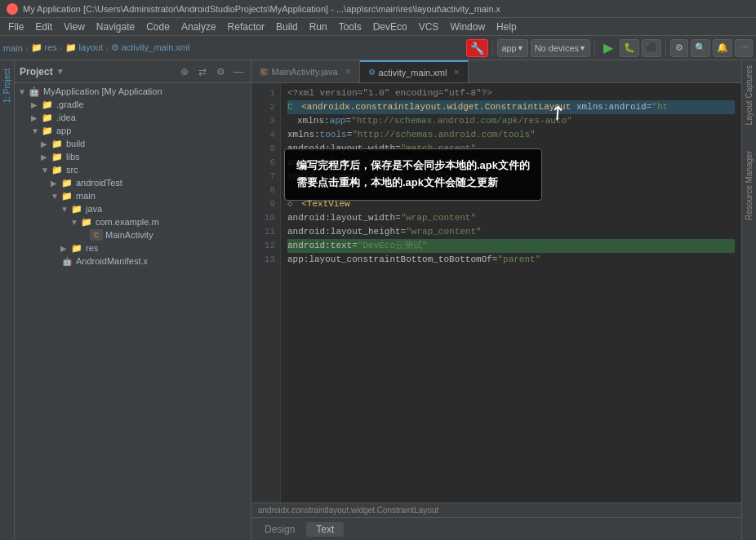 The image size is (756, 540). I want to click on breadcrumb-main: main, so click(13, 48).